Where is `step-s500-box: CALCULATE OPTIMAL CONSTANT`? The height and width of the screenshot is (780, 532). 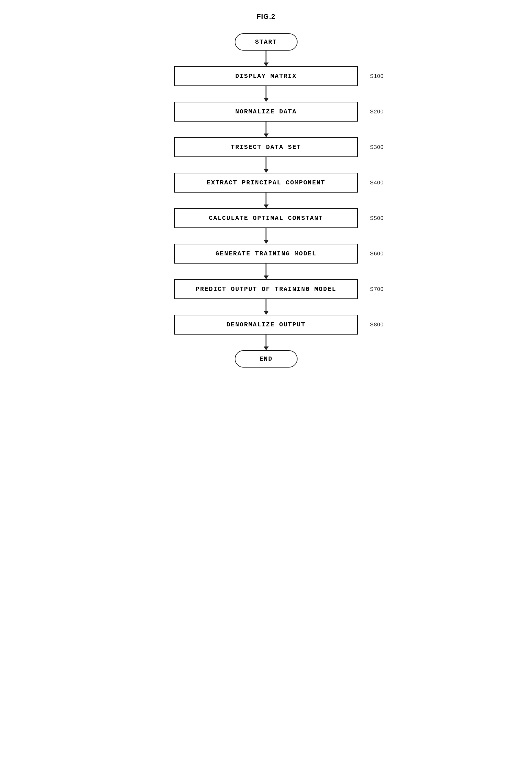
step-s500-box: CALCULATE OPTIMAL CONSTANT is located at coordinates (266, 218).